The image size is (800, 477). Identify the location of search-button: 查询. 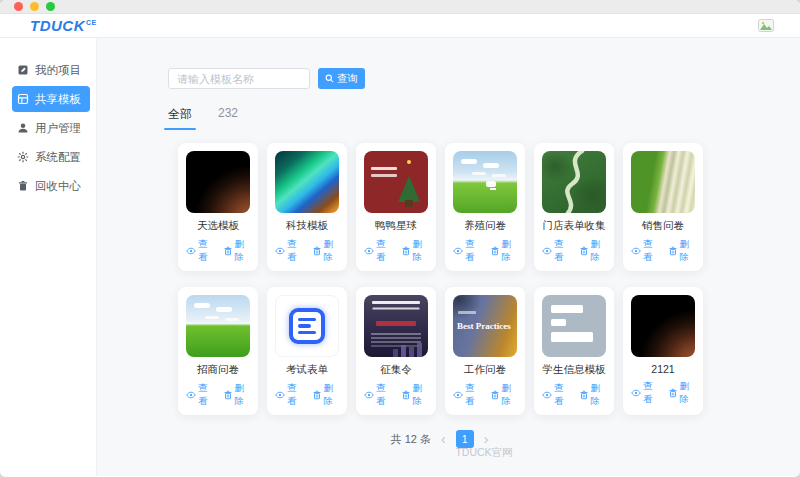
(342, 78).